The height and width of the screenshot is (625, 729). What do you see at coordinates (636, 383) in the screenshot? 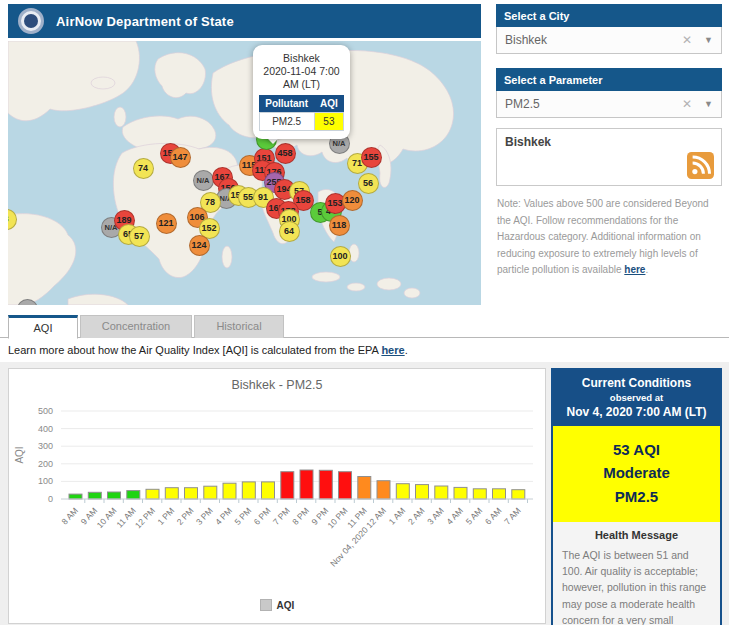
I see `current-conditions-title: Current Conditions` at bounding box center [636, 383].